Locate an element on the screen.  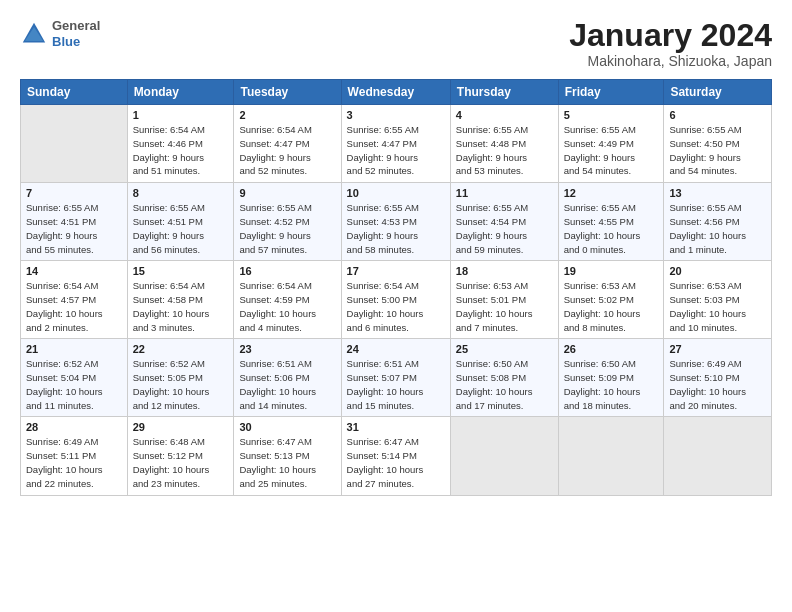
day-number: 12 is located at coordinates (612, 193).